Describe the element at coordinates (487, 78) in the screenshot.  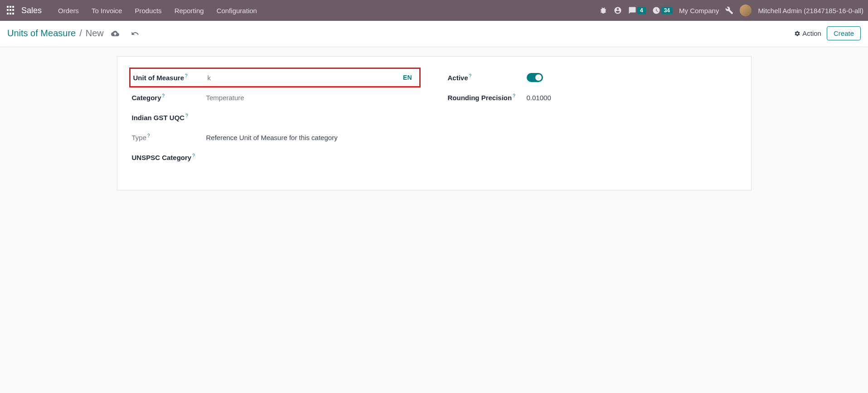
I see `active-label: Active?` at that location.